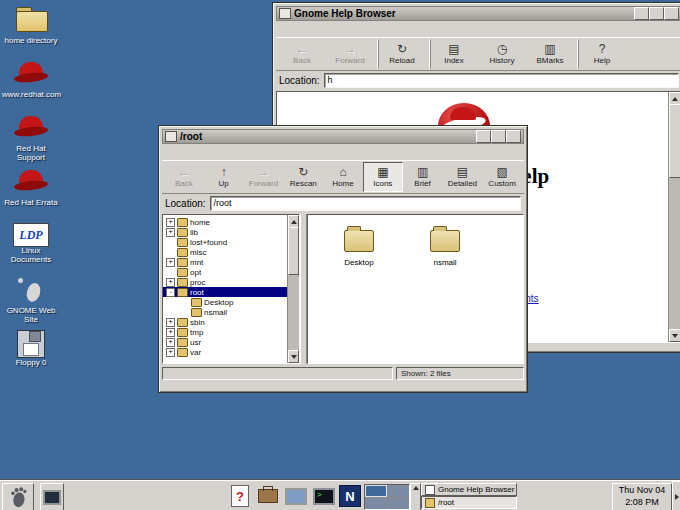  I want to click on launcher-settings, so click(296, 496).